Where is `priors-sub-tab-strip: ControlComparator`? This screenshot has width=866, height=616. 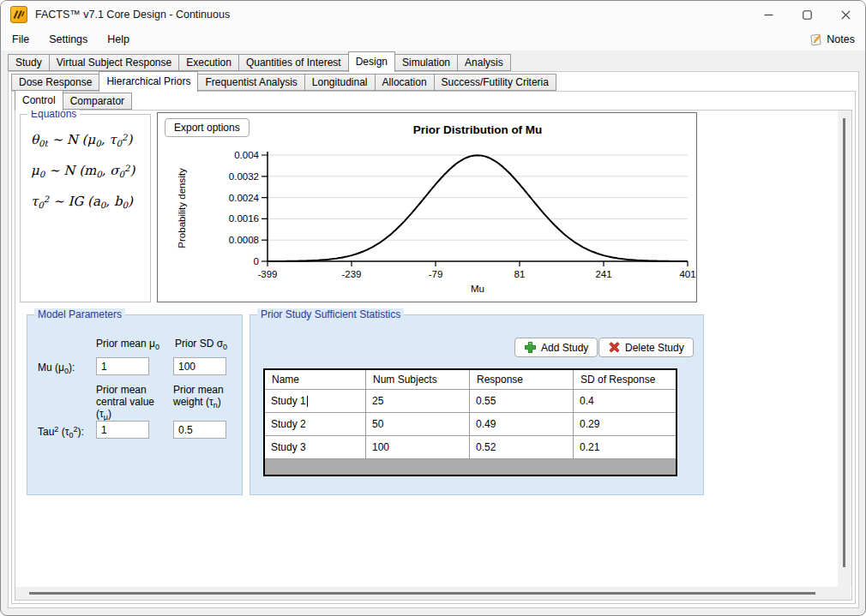
priors-sub-tab-strip: ControlComparator is located at coordinates (73, 100).